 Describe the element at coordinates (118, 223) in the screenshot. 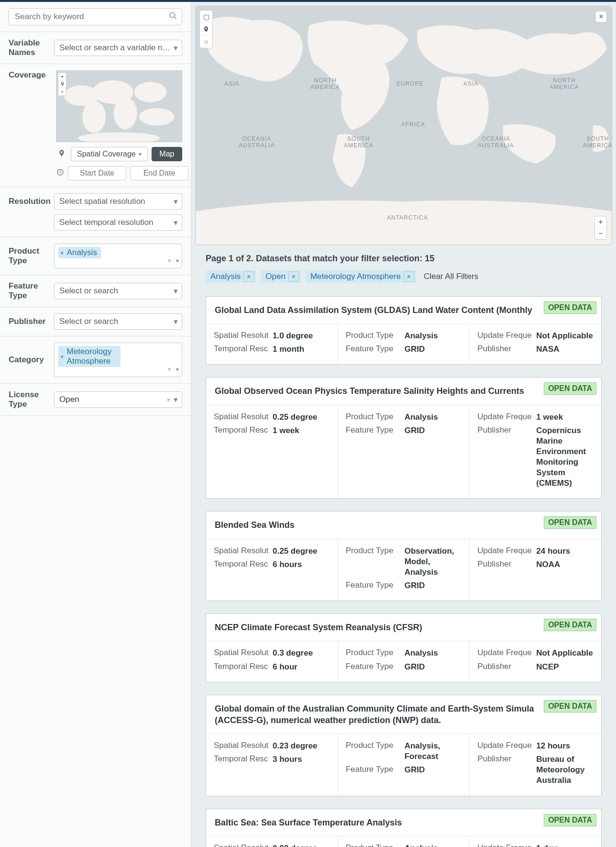

I see `temporal-resolution-select: Select temporal resolution ▾` at that location.